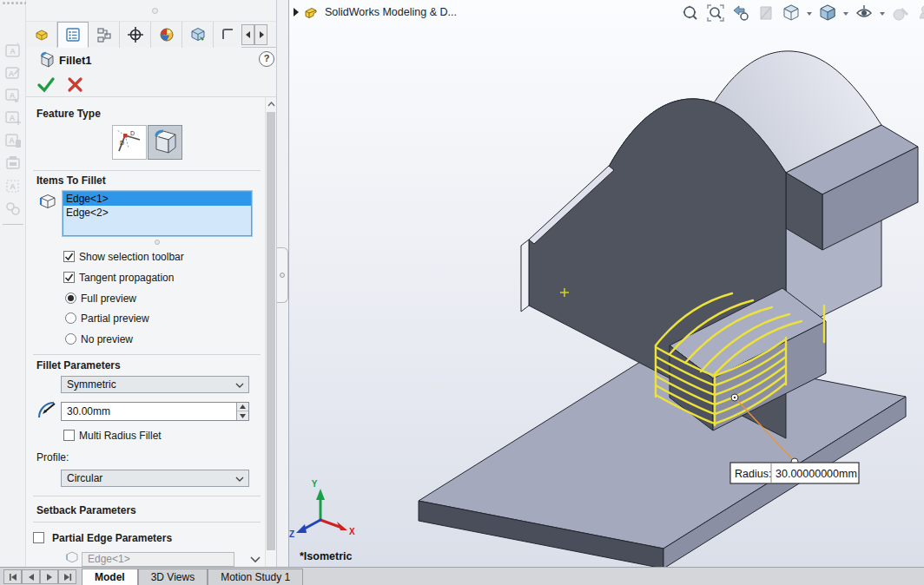 This screenshot has width=924, height=585. I want to click on multi-radius-checkbox, so click(69, 436).